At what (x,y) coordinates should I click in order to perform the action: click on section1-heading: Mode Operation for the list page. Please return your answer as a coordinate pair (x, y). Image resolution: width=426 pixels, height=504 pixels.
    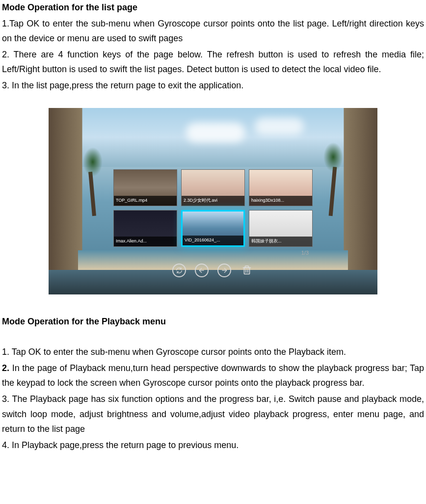
    Looking at the image, I should click on (213, 8).